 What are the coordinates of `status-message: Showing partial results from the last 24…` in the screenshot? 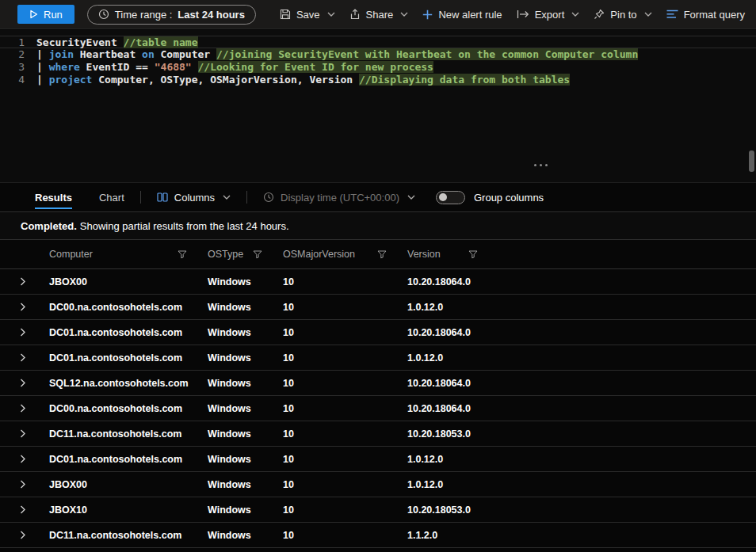 It's located at (185, 227).